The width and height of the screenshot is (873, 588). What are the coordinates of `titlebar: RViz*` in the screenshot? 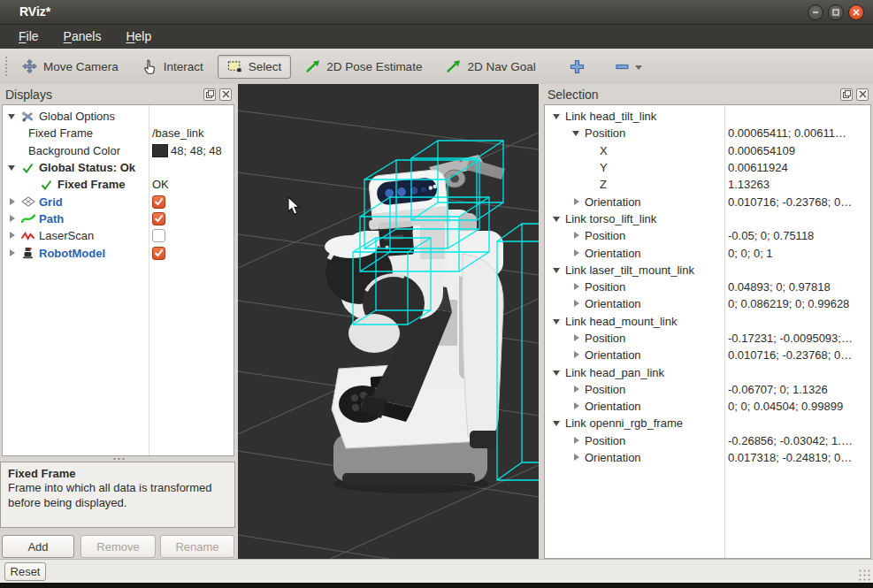 It's located at (437, 12).